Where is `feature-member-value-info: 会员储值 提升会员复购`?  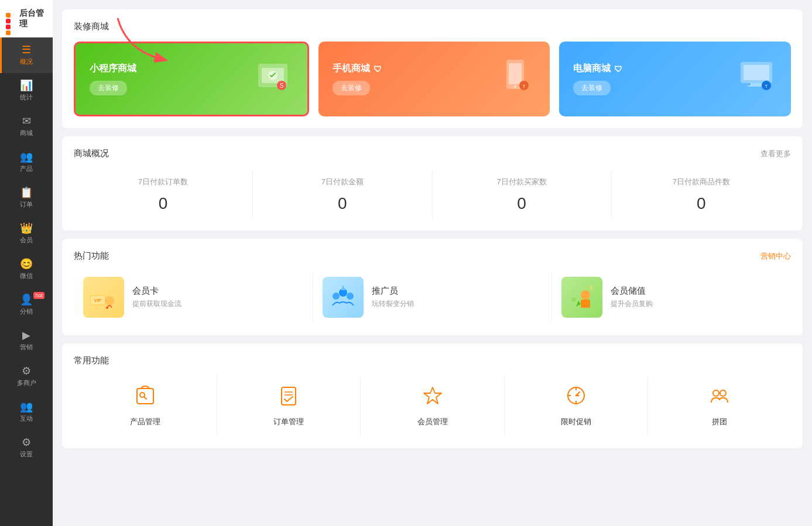
feature-member-value-info: 会员储值 提升会员复购 is located at coordinates (632, 297).